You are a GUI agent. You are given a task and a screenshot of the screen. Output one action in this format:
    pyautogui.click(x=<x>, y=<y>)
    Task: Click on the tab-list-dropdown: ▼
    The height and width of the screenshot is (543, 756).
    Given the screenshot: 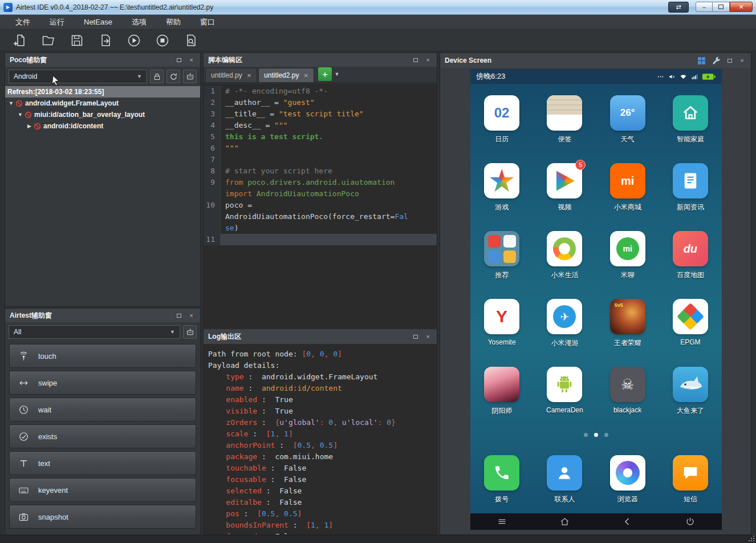 What is the action you would take?
    pyautogui.click(x=337, y=74)
    